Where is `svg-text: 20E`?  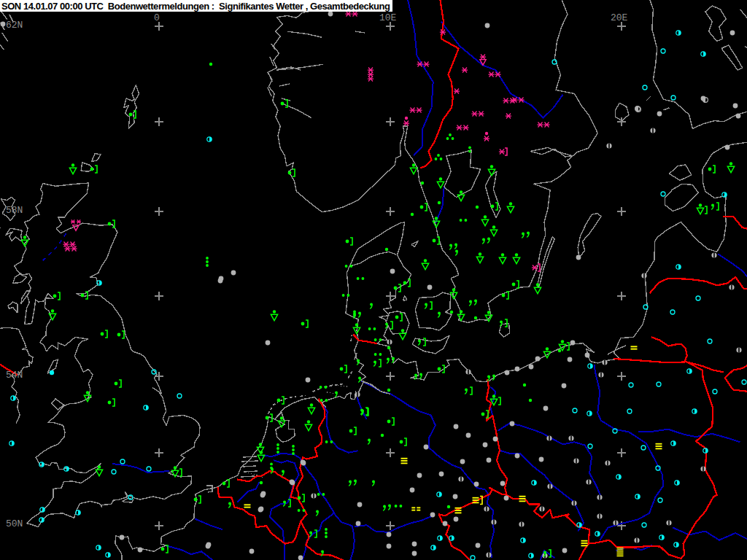
svg-text: 20E is located at coordinates (619, 18).